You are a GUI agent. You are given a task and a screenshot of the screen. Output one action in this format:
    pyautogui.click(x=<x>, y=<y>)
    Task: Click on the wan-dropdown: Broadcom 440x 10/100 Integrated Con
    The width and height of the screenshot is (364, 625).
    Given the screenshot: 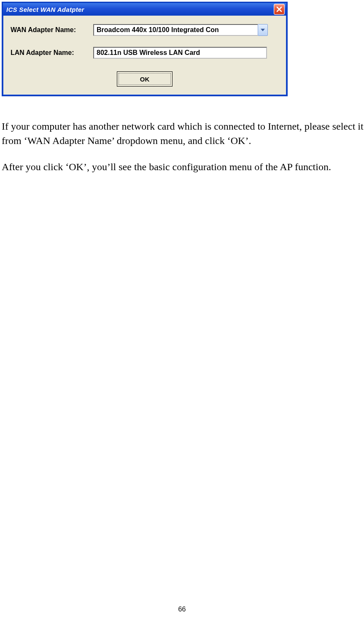 What is the action you would take?
    pyautogui.click(x=181, y=30)
    